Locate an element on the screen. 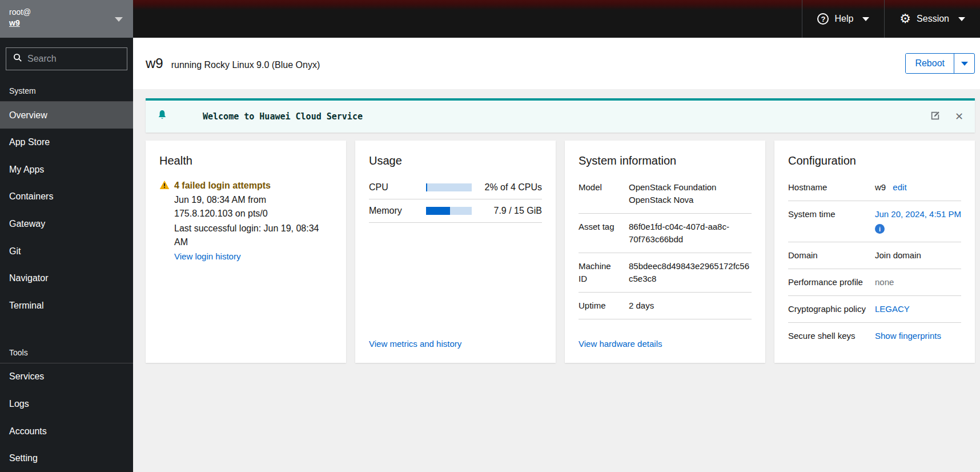  crypto-policy-row: Cryptographic policy LEGACY is located at coordinates (875, 310).